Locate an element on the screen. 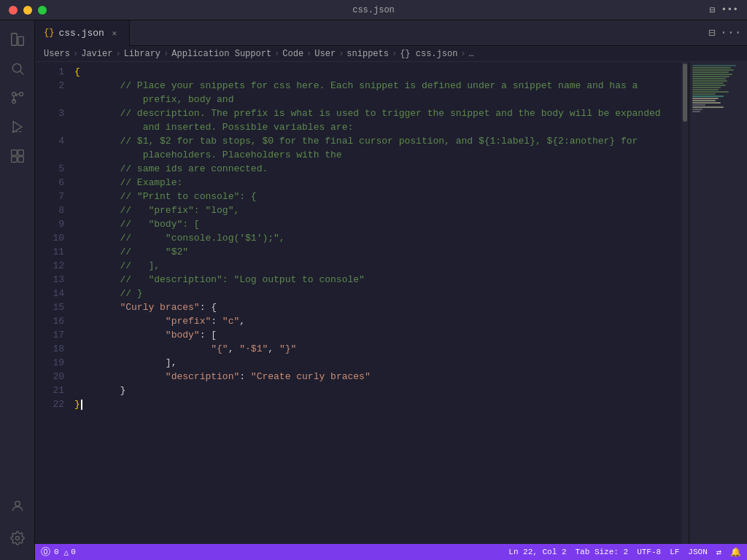  window-title: css.json is located at coordinates (374, 10).